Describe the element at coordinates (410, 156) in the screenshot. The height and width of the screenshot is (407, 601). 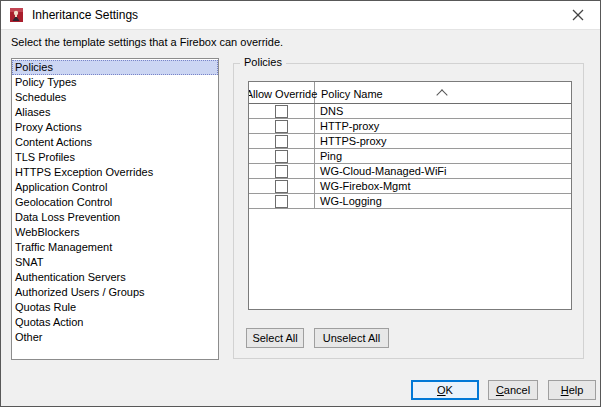
I see `policies-table-body: DNSHTTP-proxyHTTPS-proxyPingWG-Cloud-Man…` at that location.